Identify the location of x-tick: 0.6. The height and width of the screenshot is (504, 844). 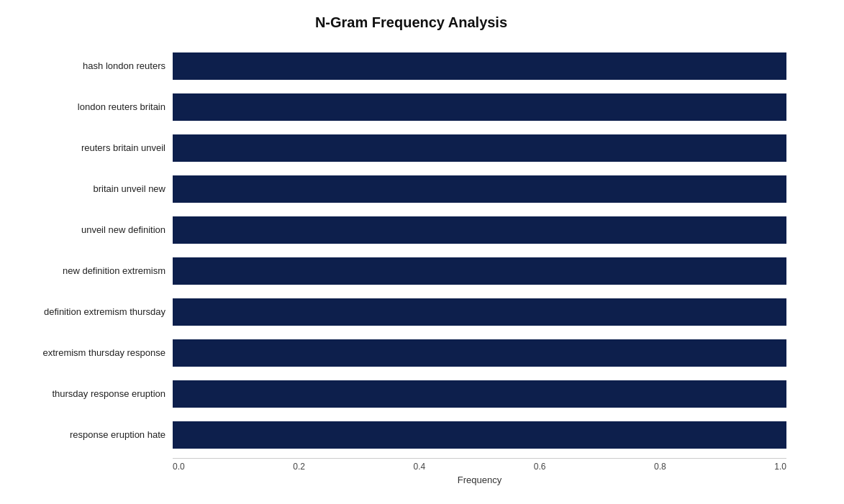
(540, 467).